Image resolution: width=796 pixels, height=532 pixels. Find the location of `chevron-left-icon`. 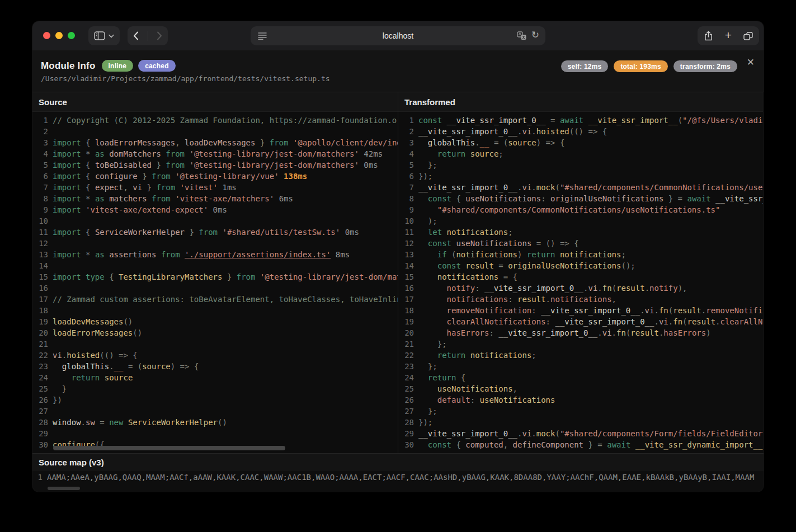

chevron-left-icon is located at coordinates (136, 36).